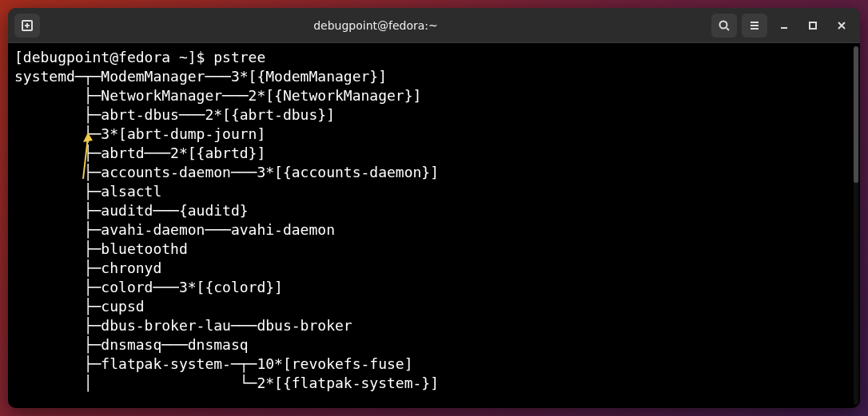  What do you see at coordinates (376, 26) in the screenshot?
I see `window-title: debugpoint@fedora:~` at bounding box center [376, 26].